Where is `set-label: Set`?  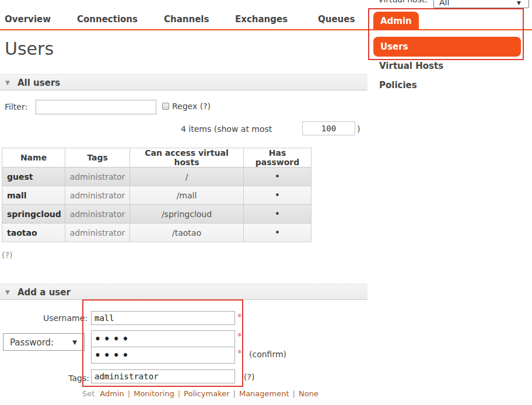 set-label: Set is located at coordinates (89, 393).